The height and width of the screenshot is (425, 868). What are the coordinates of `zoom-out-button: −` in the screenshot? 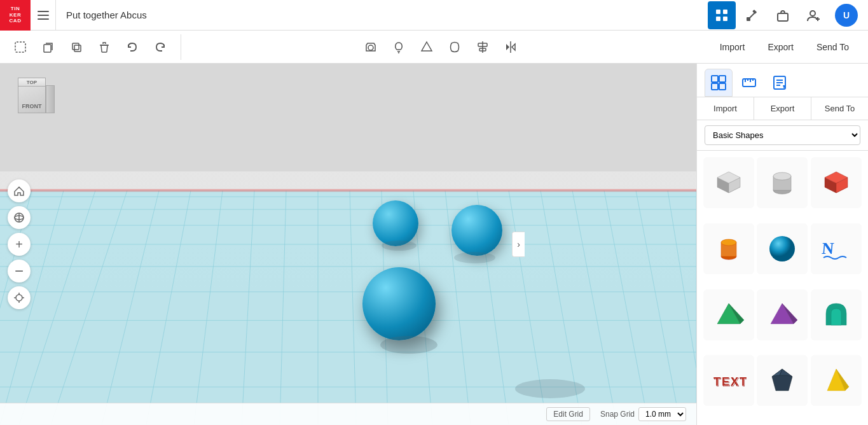 It's located at (19, 271).